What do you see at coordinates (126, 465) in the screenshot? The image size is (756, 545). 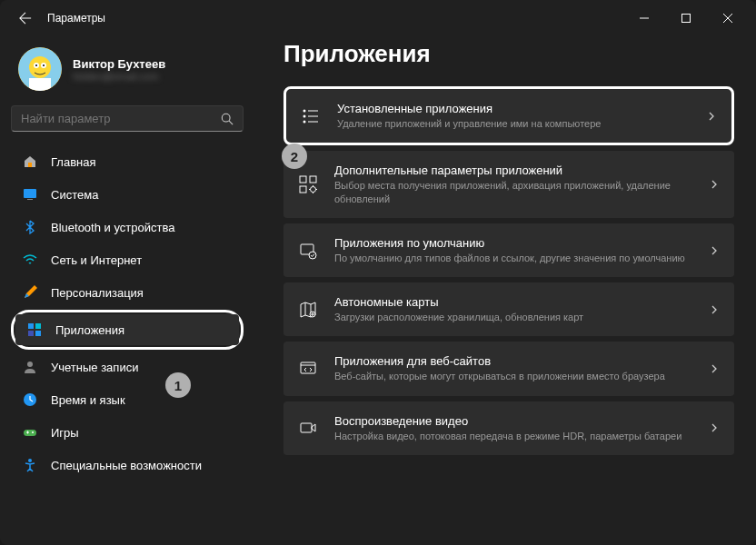 I see `sidebar-item-label: Специальные возможности` at bounding box center [126, 465].